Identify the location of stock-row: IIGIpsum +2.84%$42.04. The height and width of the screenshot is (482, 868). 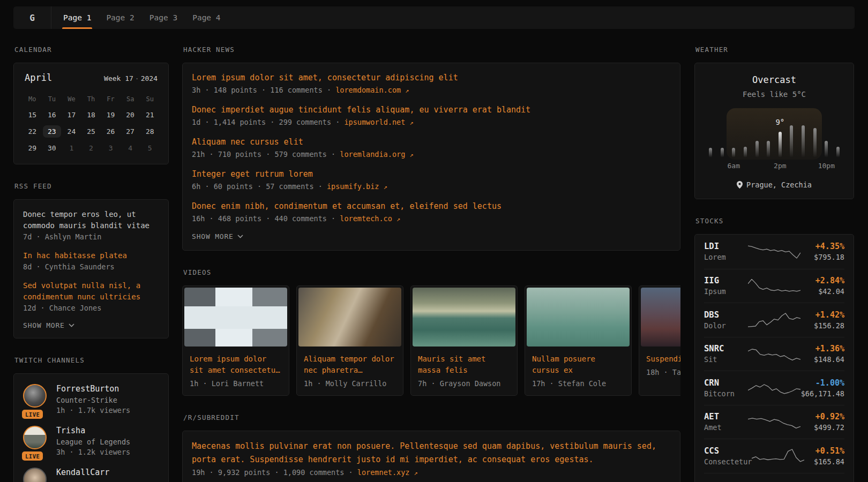
(774, 286).